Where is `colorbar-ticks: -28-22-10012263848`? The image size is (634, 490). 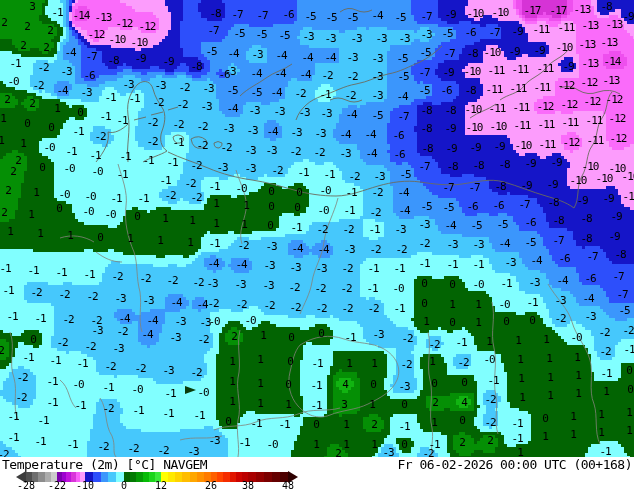
colorbar-ticks: -28-22-10012263848 is located at coordinates (317, 486).